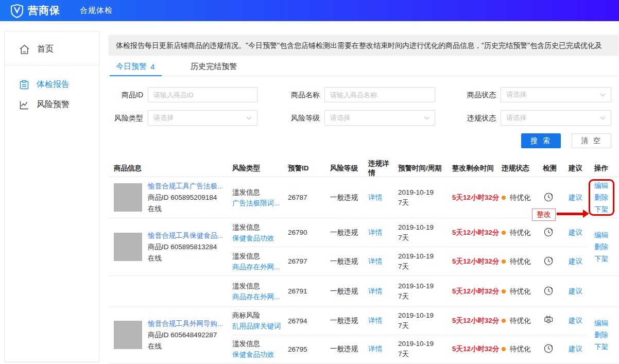  What do you see at coordinates (170, 291) in the screenshot?
I see `product-cell` at bounding box center [170, 291].